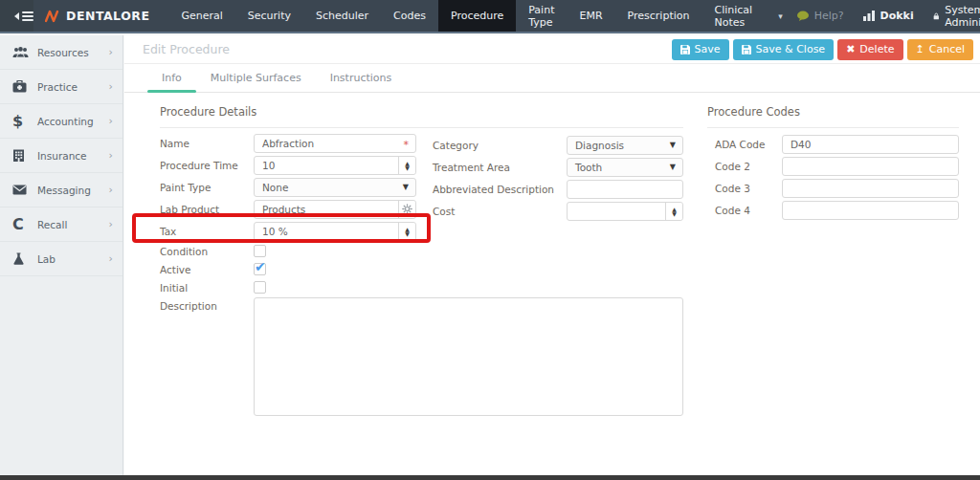 Image resolution: width=980 pixels, height=480 pixels. Describe the element at coordinates (590, 15) in the screenshot. I see `nav-item-emr: EMR` at that location.